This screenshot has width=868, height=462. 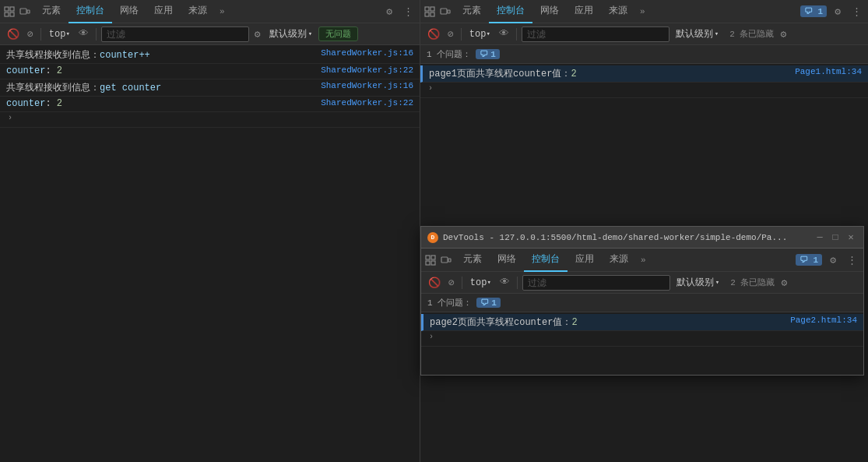 I want to click on gear-icon: ⚙, so click(x=258, y=34).